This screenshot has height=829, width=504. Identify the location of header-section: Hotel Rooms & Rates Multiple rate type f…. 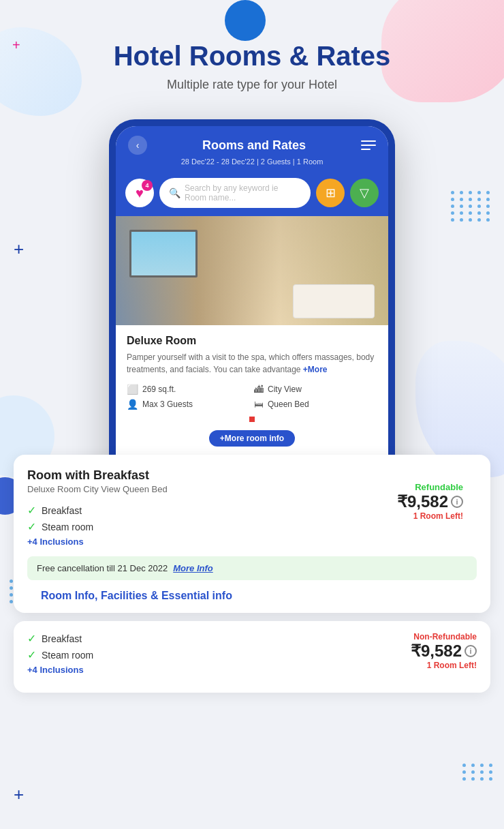
(252, 53).